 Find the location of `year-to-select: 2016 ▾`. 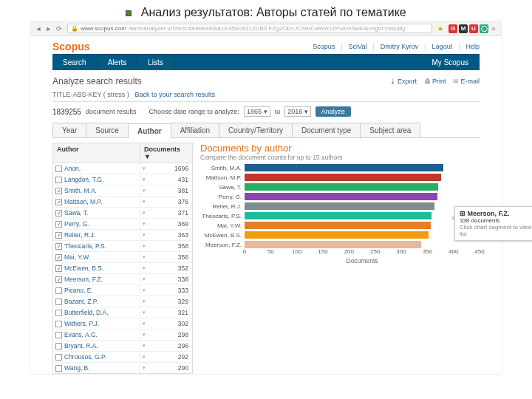

year-to-select: 2016 ▾ is located at coordinates (298, 112).